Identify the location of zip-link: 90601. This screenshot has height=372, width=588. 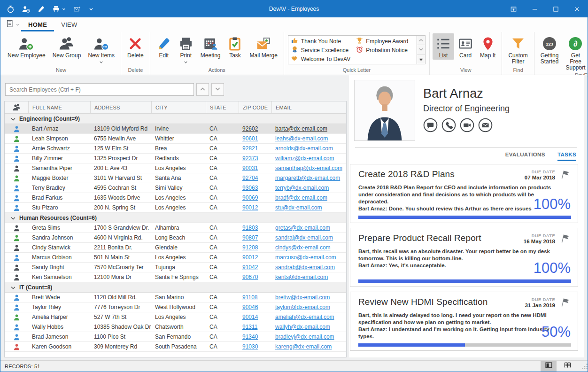
(250, 139).